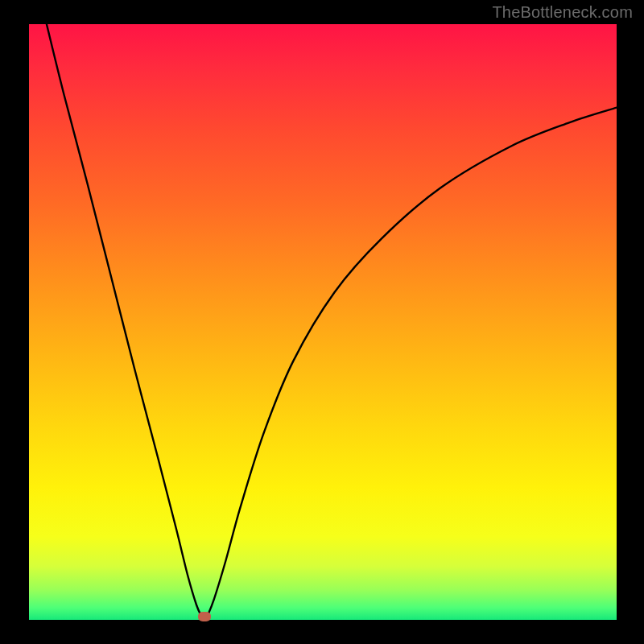 The width and height of the screenshot is (644, 644). I want to click on watermark-text: TheBottleneck.com, so click(562, 13).